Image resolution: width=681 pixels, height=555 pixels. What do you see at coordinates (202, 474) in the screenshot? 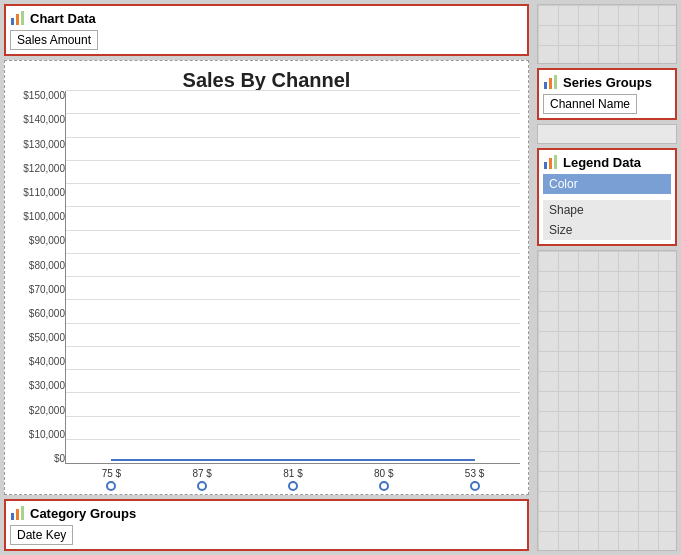
I see `data-point-label-2: 87 $` at bounding box center [202, 474].